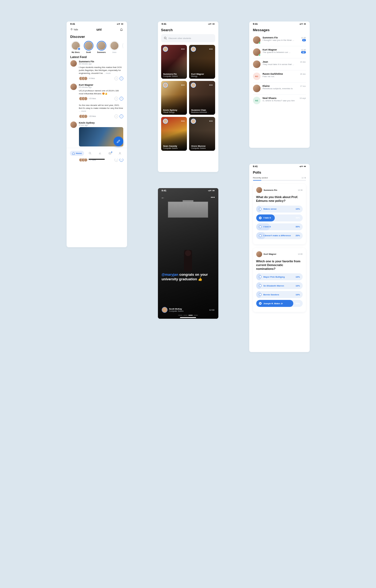 The image size is (376, 588). Describe the element at coordinates (279, 76) in the screenshot. I see `message-row: RD Raven Darkhölme20 dec Fear me not.` at that location.